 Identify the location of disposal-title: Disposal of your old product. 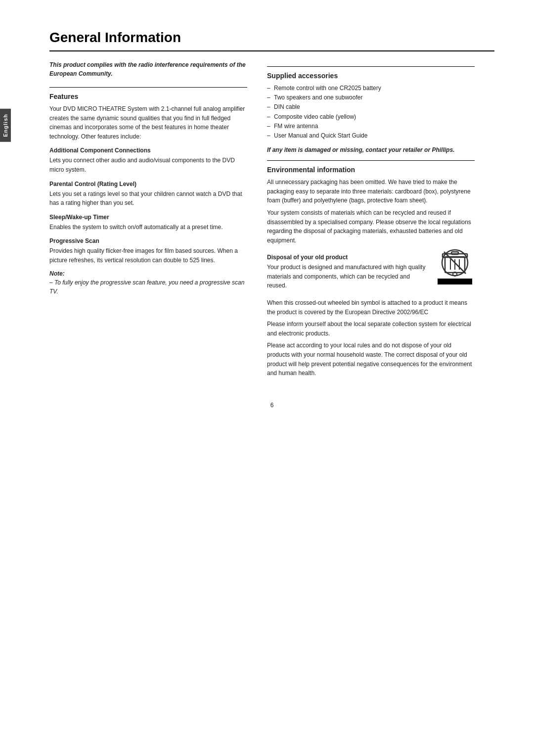
(348, 257).